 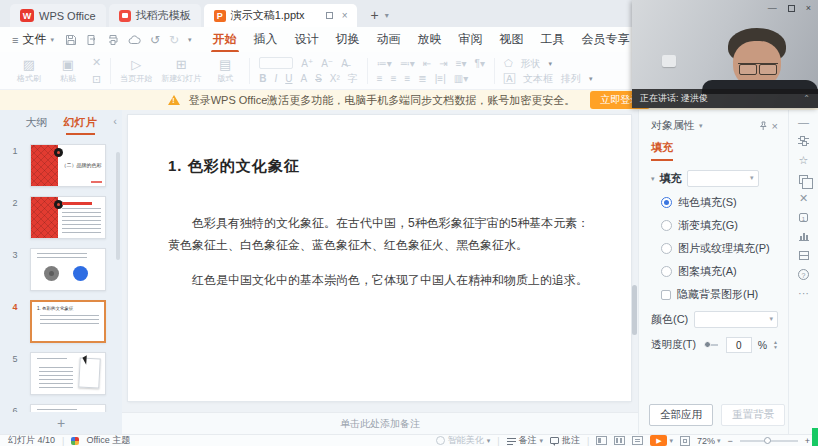 I want to click on file-menu-button: ≡ 文件 ▾, so click(x=33, y=40).